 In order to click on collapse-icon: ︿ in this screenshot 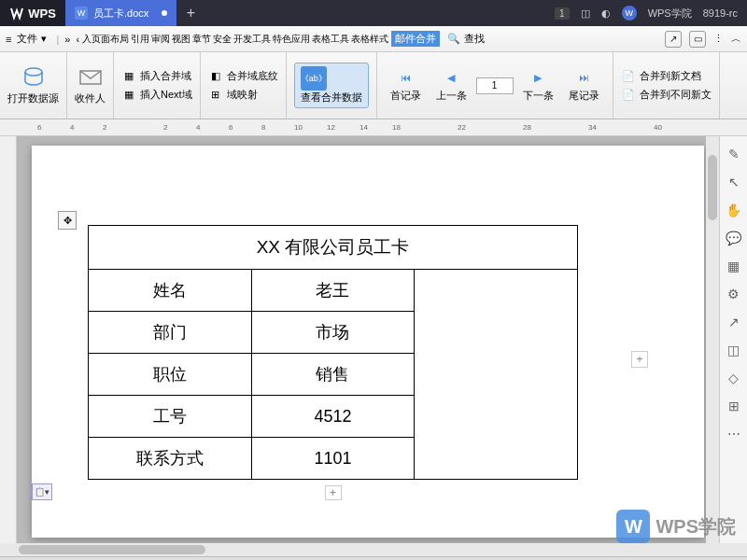, I will do `click(736, 39)`.